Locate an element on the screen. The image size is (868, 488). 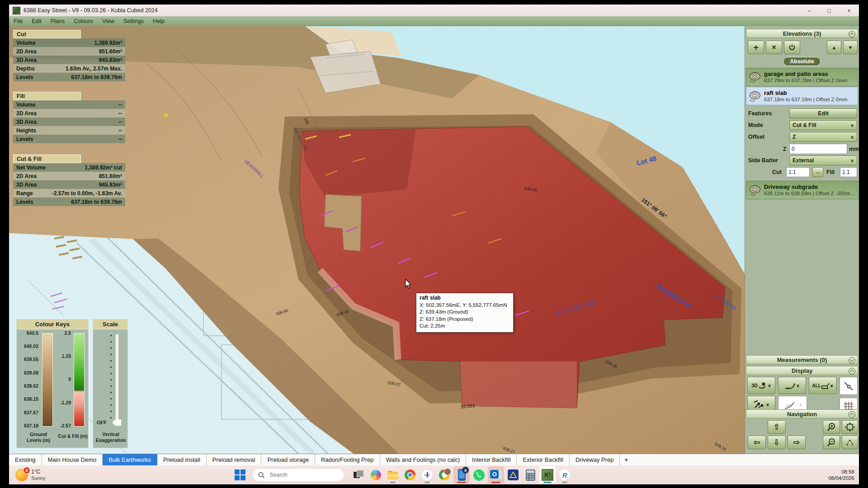
tab-main-house-demo: Main House Demo is located at coordinates (72, 460).